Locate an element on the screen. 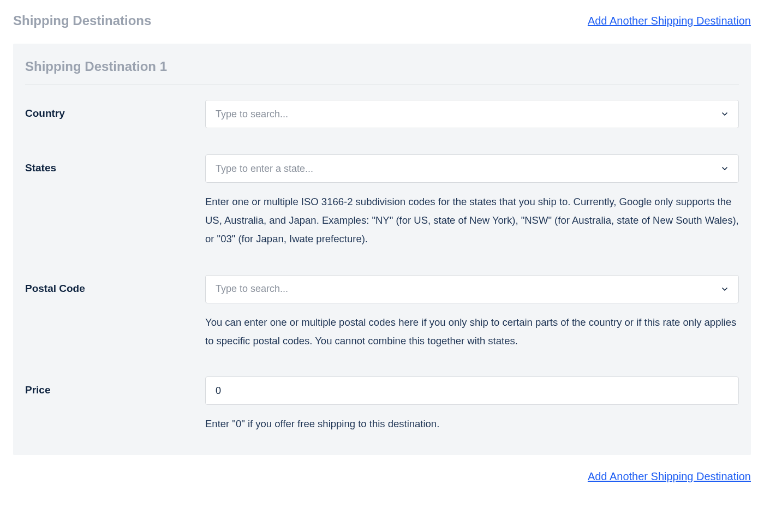 The width and height of the screenshot is (764, 532). states-label: States is located at coordinates (115, 164).